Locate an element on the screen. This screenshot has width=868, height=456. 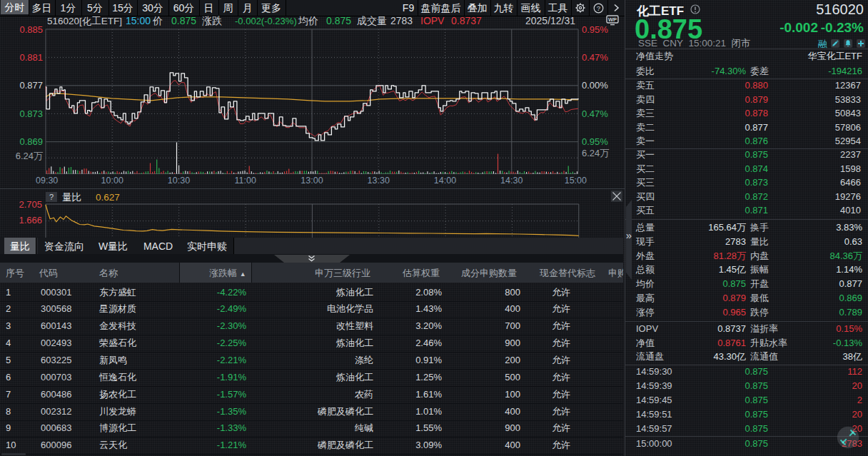
svg-text: 0.885 is located at coordinates (31, 30).